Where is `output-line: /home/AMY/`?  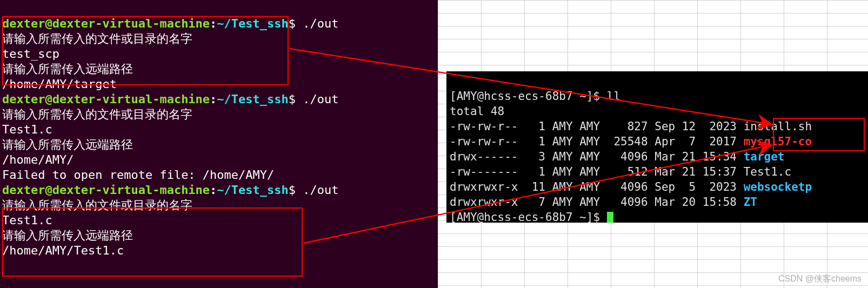
output-line: /home/AMY/ is located at coordinates (38, 160).